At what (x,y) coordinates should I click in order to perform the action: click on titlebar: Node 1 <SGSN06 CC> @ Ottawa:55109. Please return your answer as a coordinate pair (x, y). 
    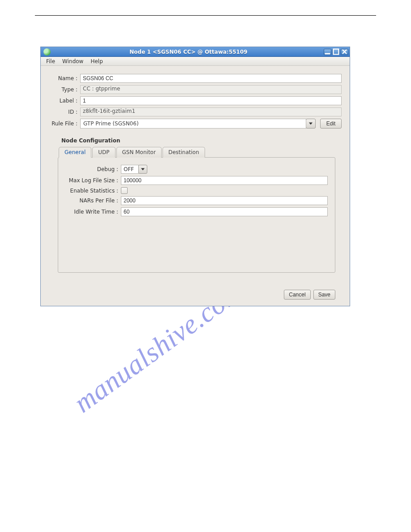
    Looking at the image, I should click on (195, 52).